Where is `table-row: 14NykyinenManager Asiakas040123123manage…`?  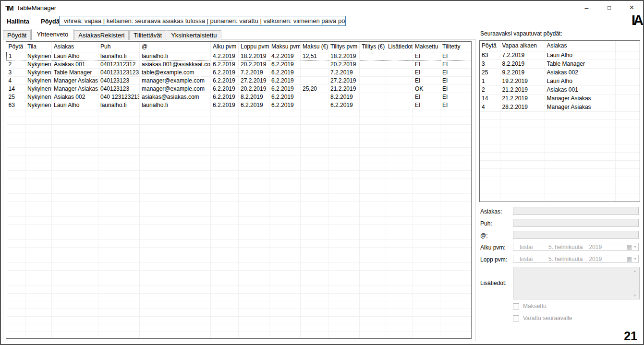 table-row: 14NykyinenManager Asiakas040123123manage… is located at coordinates (239, 88).